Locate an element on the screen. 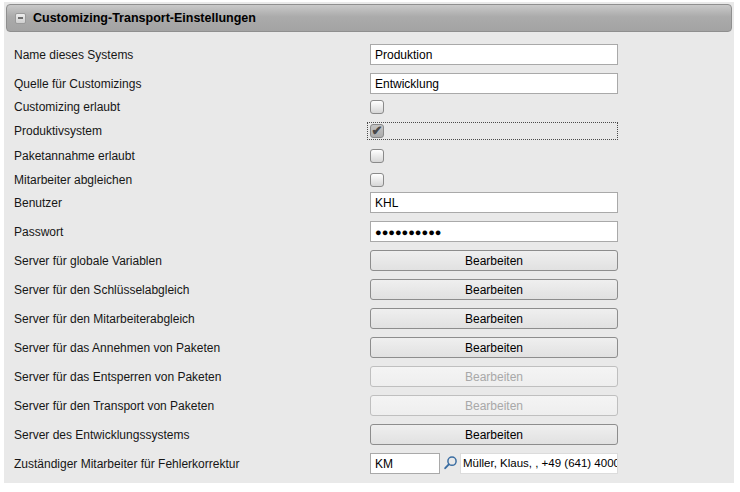 The image size is (740, 492). productive-system-checkbox: ✔ is located at coordinates (377, 131).